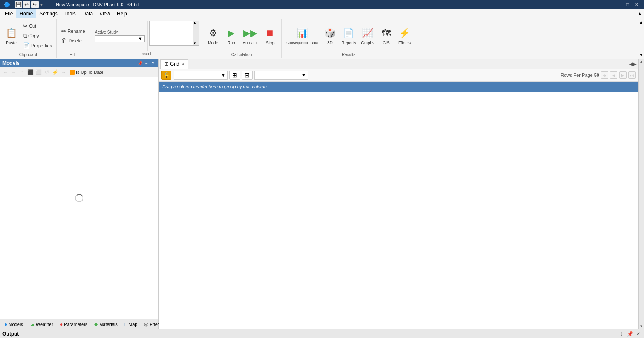  I want to click on rows-per-page-label: Rows Per Page, so click(576, 75).